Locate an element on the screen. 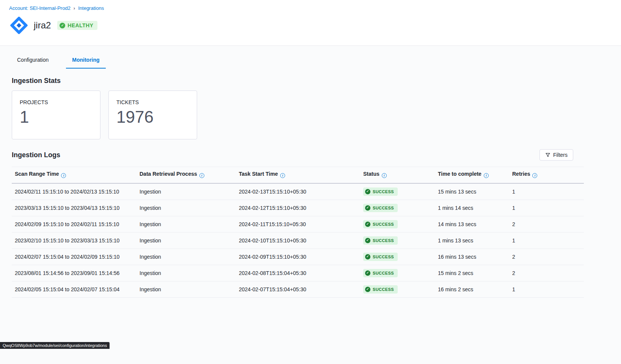  jira-logo-icon is located at coordinates (19, 25).